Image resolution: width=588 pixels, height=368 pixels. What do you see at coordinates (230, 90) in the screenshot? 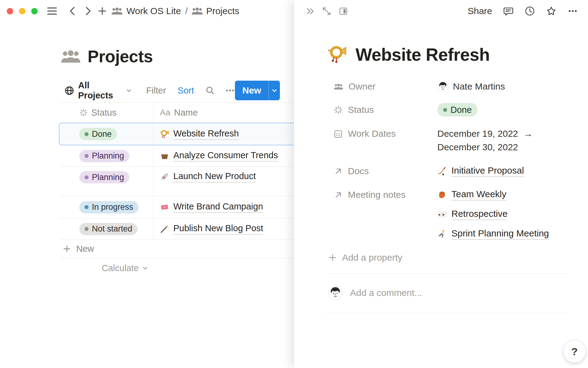
I see `more-options-icon` at bounding box center [230, 90].